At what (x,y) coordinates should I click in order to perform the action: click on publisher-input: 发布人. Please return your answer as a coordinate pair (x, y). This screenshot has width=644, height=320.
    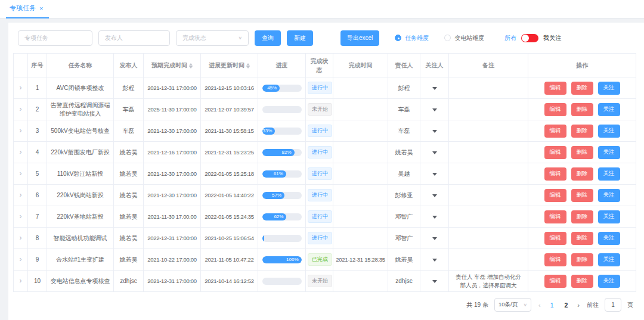
    Looking at the image, I should click on (134, 38).